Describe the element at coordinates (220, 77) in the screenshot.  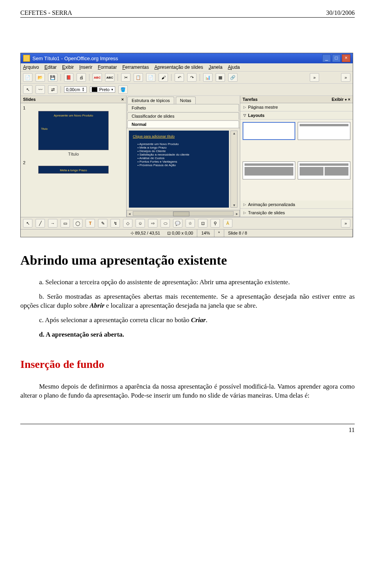
I see `table-icon: ▦` at that location.